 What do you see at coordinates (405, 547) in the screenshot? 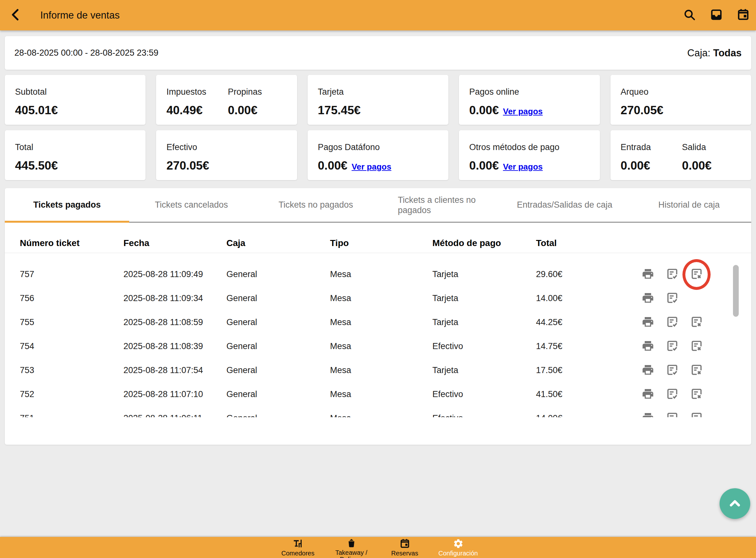
I see `nav-item-reservas: Reservas` at bounding box center [405, 547].